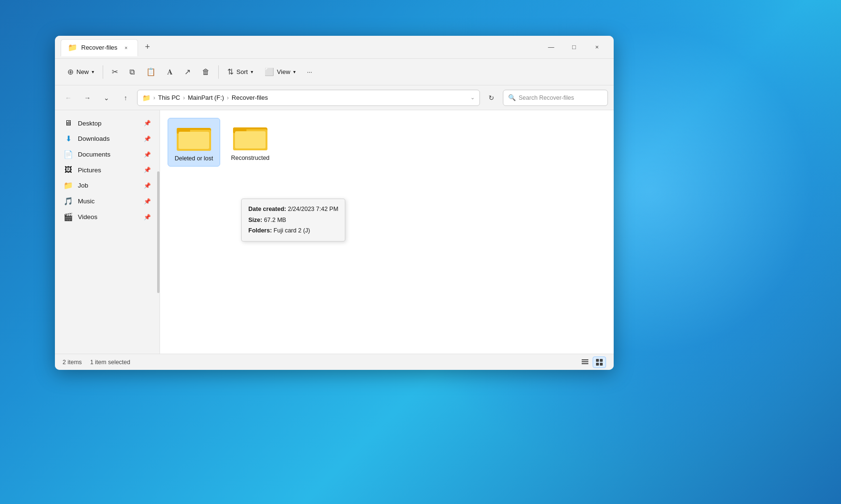 This screenshot has height=504, width=841. Describe the element at coordinates (252, 72) in the screenshot. I see `sort-chevron-icon: ▾` at that location.